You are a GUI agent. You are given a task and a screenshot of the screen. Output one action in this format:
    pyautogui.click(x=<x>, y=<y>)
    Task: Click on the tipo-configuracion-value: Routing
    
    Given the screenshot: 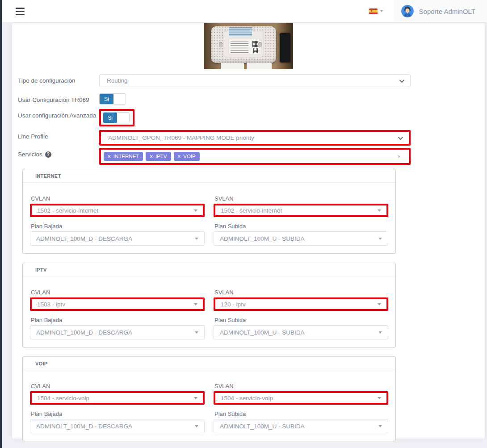 What is the action you would take?
    pyautogui.click(x=117, y=80)
    